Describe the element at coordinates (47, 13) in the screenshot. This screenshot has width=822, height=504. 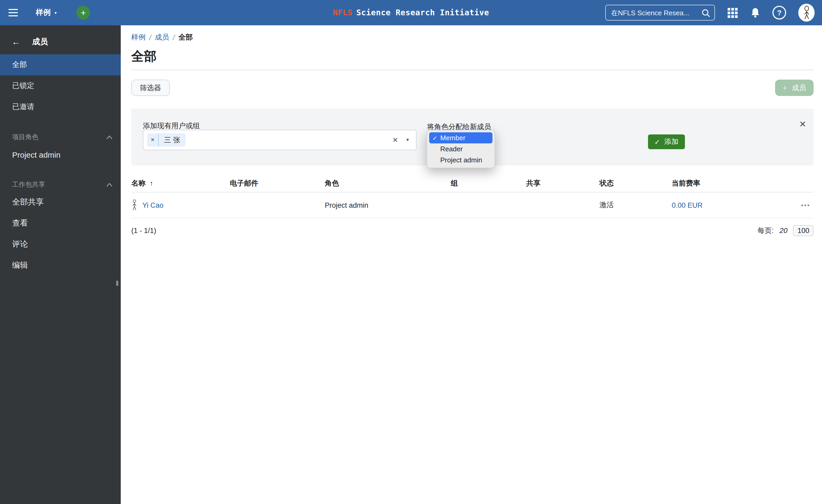
I see `project-switcher: 样例 ▼` at that location.